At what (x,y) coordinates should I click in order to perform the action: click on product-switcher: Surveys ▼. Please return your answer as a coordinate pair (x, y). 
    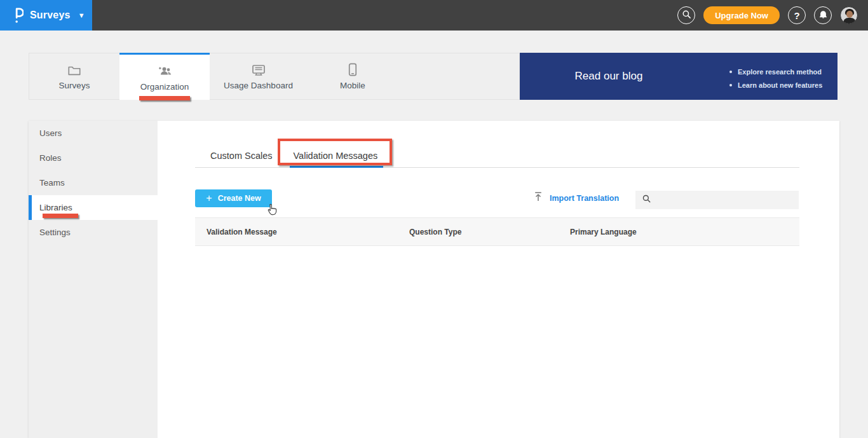
    Looking at the image, I should click on (46, 15).